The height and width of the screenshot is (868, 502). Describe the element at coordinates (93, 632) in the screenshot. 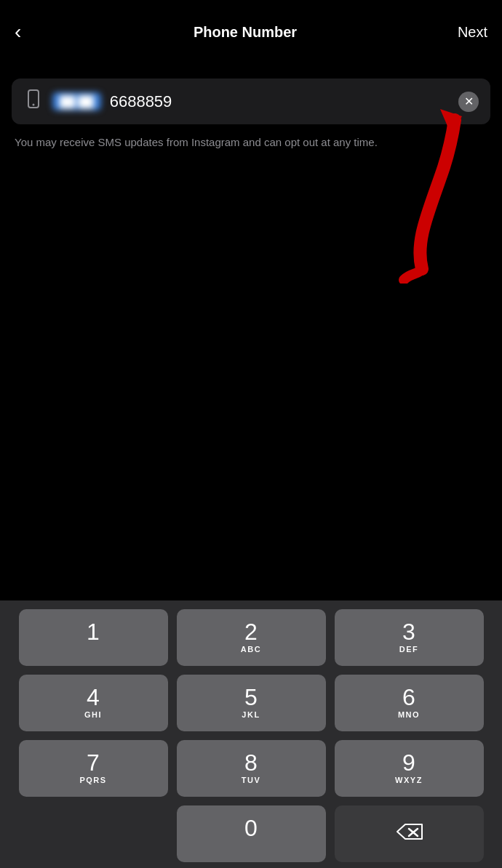

I see `key-1-number: 1` at that location.